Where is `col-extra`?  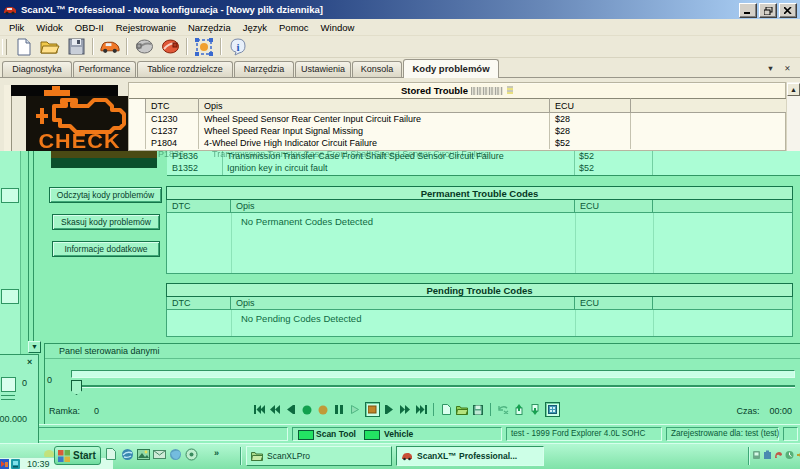
col-extra is located at coordinates (709, 106).